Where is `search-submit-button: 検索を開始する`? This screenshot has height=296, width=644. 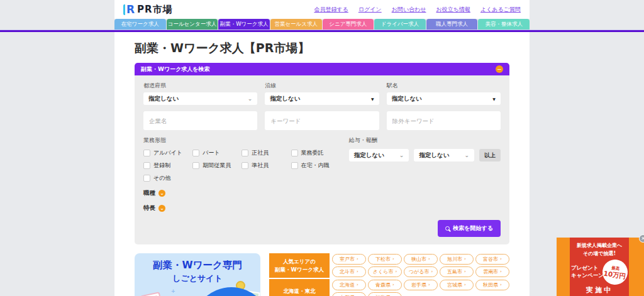
search-submit-button: 検索を開始する is located at coordinates (469, 229).